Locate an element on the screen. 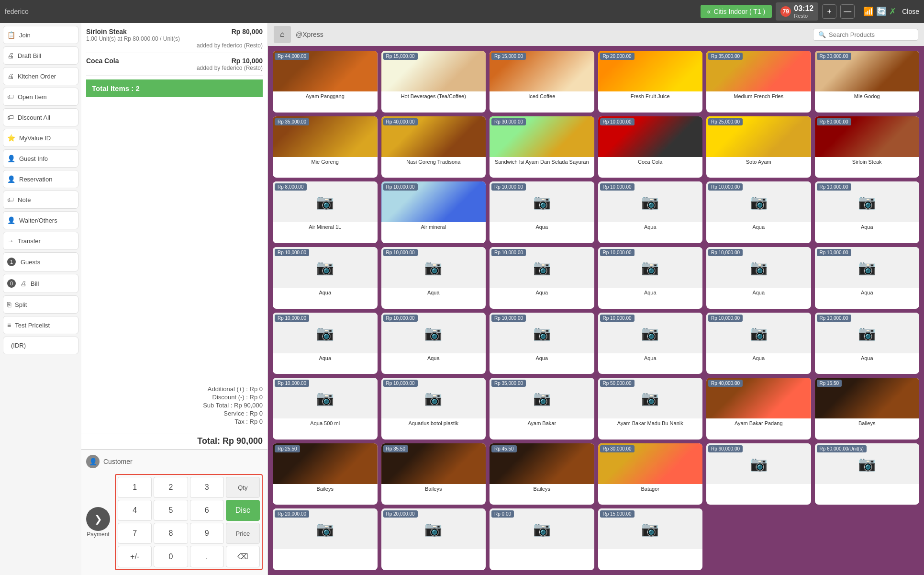 Image resolution: width=924 pixels, height=575 pixels. product-name: Ayam Bakar Madu Bu Nanik is located at coordinates (651, 423).